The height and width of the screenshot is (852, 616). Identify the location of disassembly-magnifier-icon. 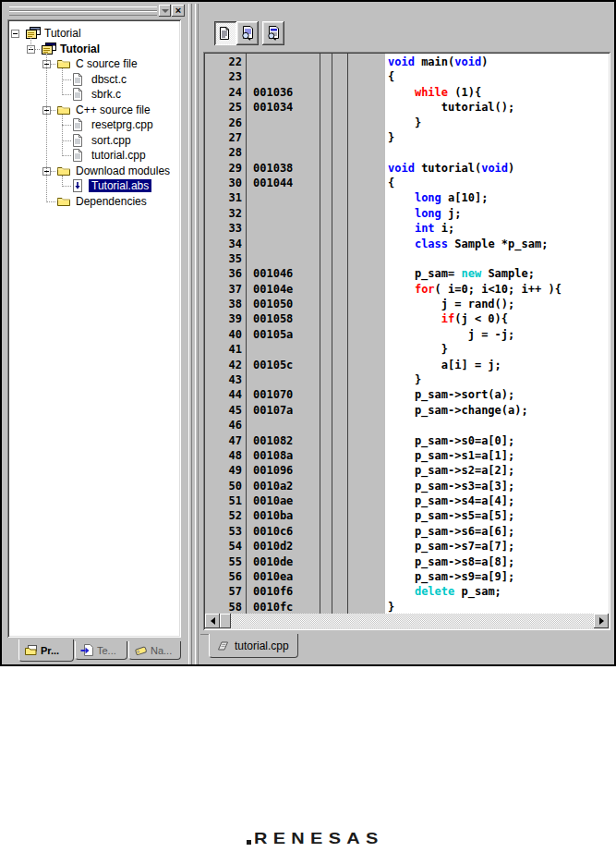
(273, 33).